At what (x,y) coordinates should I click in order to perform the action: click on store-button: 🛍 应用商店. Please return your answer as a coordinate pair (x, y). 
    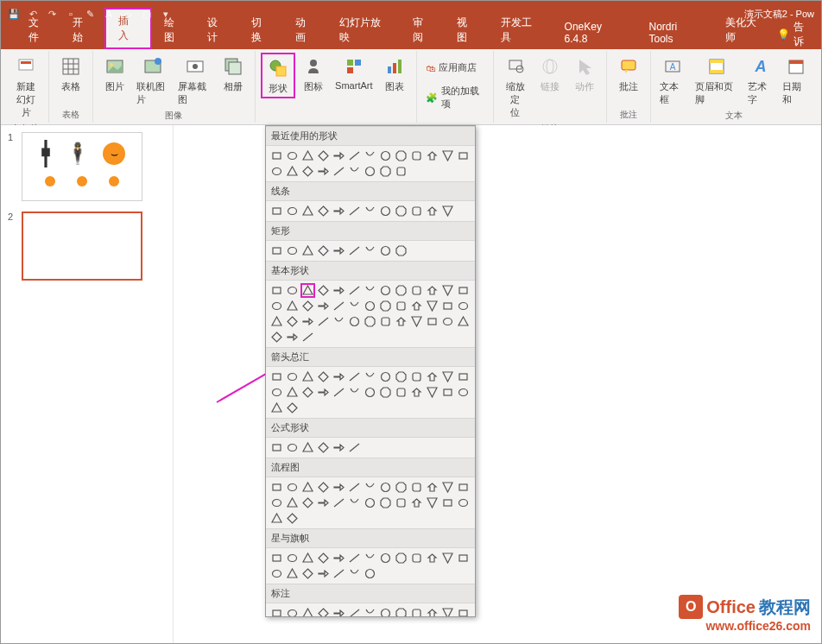
    Looking at the image, I should click on (451, 67).